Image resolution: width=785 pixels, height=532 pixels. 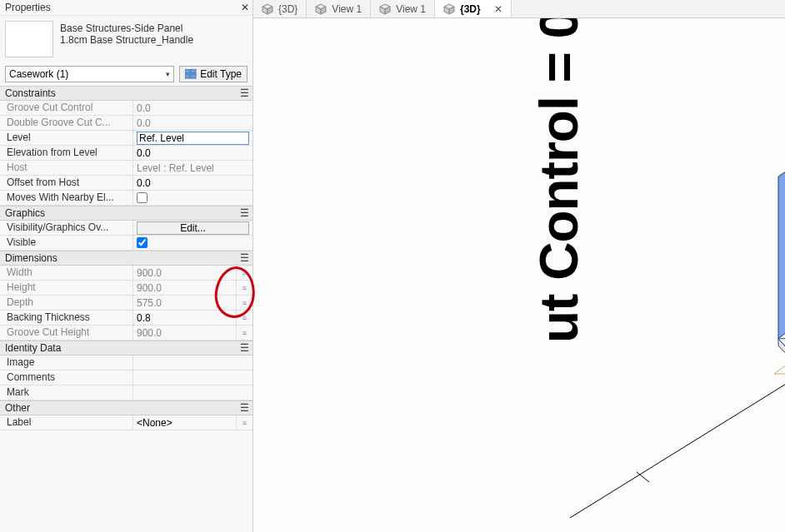 What do you see at coordinates (127, 408) in the screenshot?
I see `group-other: Other ☰` at bounding box center [127, 408].